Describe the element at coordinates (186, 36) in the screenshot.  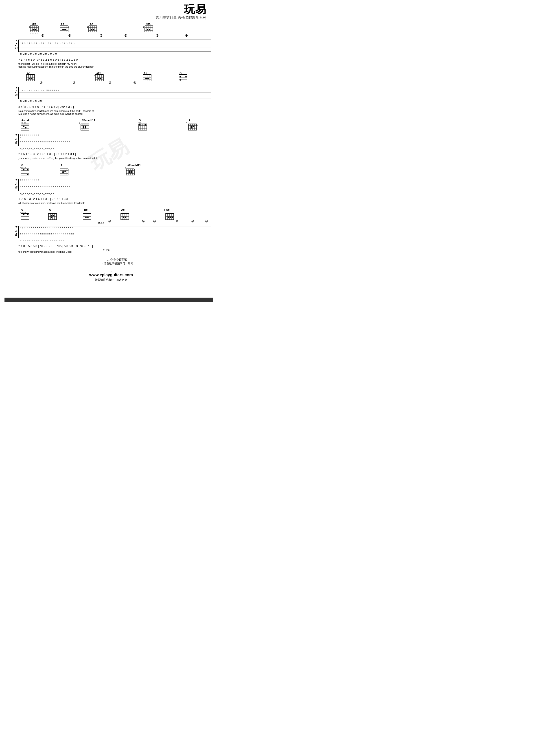
I see `mute-symbol-6: ⊗` at that location.